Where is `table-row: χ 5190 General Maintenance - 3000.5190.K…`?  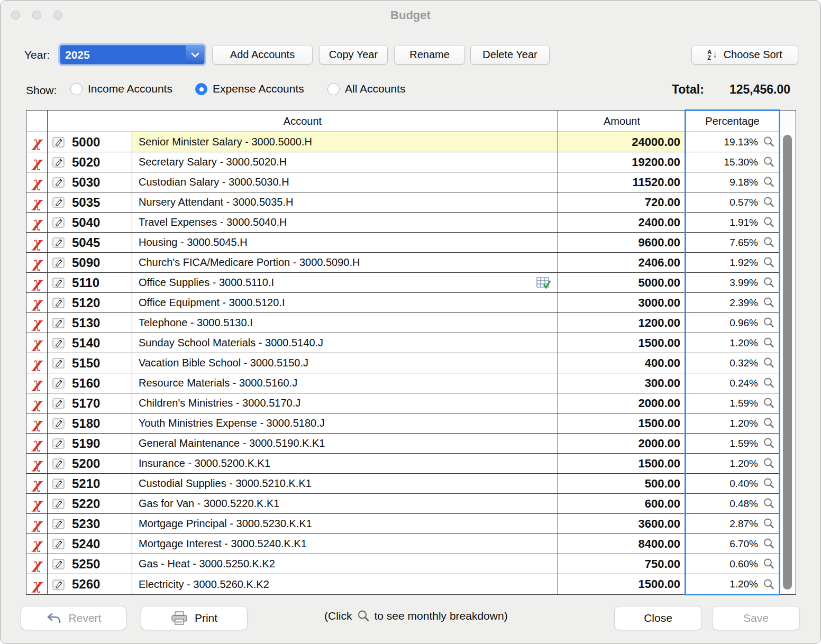 table-row: χ 5190 General Maintenance - 3000.5190.K… is located at coordinates (403, 444).